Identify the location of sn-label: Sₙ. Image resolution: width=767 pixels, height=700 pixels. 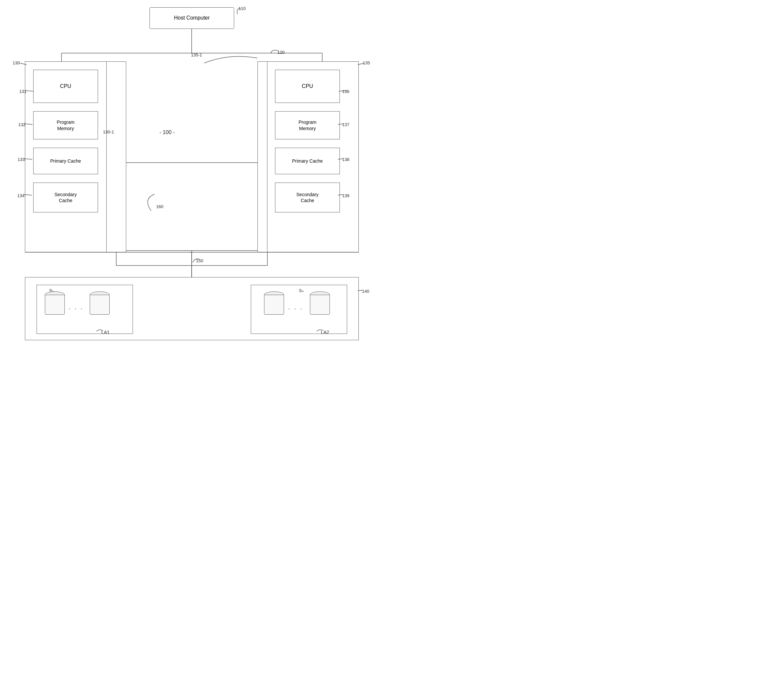
(301, 290).